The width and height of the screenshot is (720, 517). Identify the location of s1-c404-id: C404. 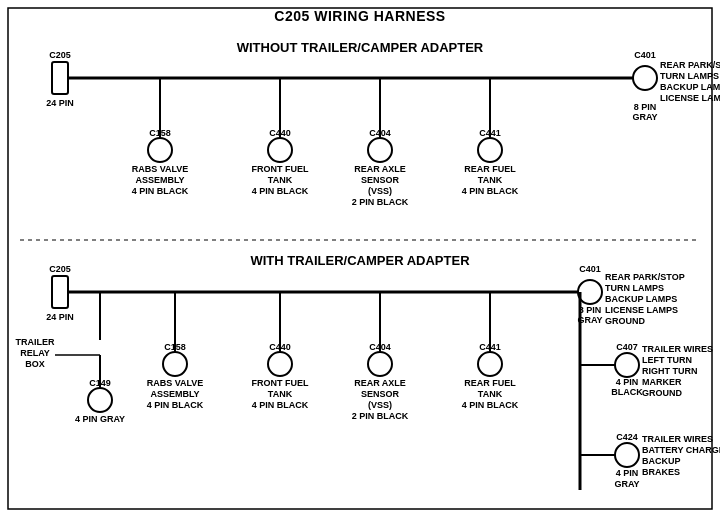
(380, 133).